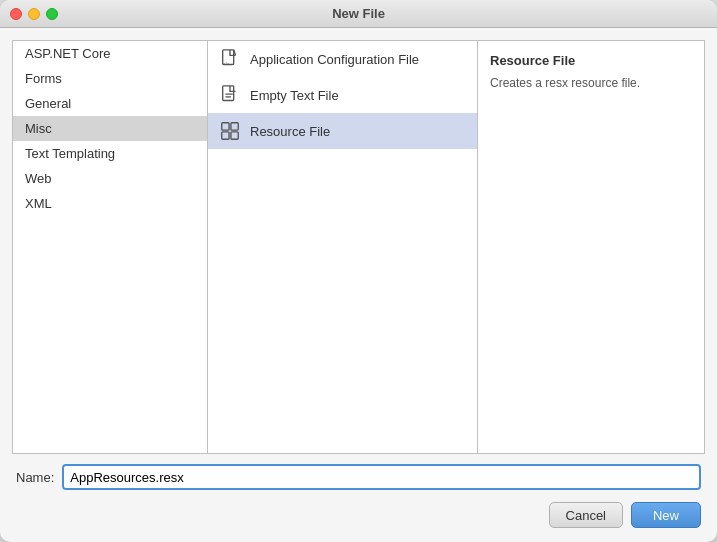 The height and width of the screenshot is (542, 717). Describe the element at coordinates (16, 14) in the screenshot. I see `close-button` at that location.